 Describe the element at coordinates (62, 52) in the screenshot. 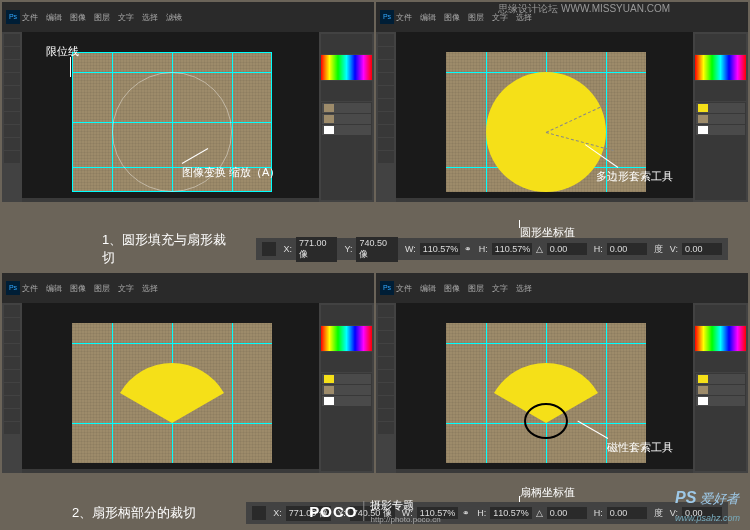

I see `annotation-limit-line: 限位线` at that location.